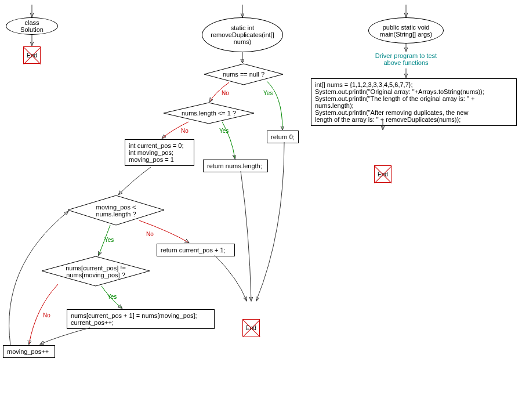 This screenshot has height=420, width=522. What do you see at coordinates (251, 328) in the screenshot?
I see `end-middle: End` at bounding box center [251, 328].